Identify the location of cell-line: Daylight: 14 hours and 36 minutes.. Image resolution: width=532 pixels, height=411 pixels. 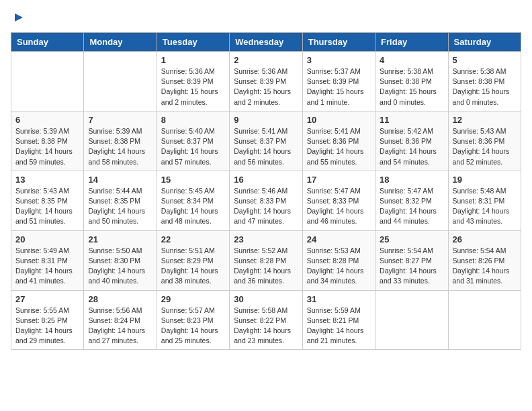
(266, 276).